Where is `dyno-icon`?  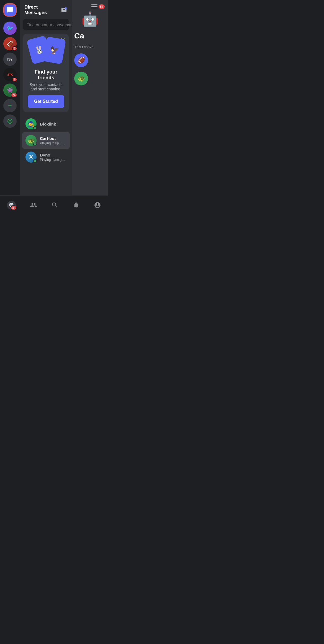 dyno-icon is located at coordinates (31, 157).